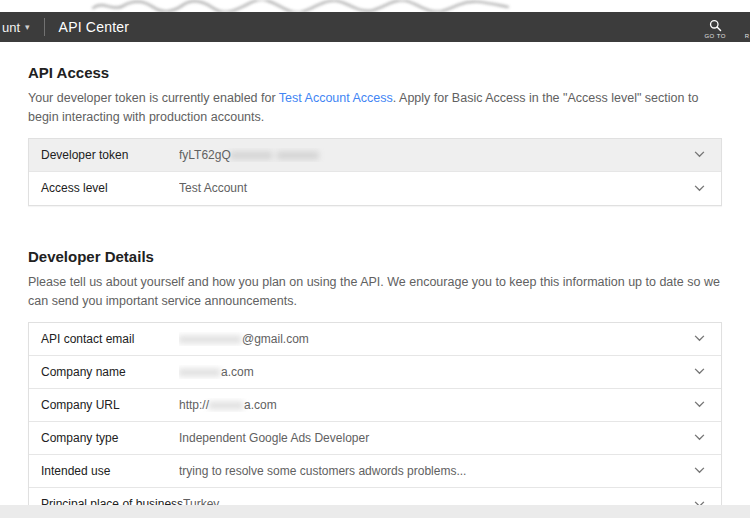  What do you see at coordinates (375, 246) in the screenshot?
I see `developer-details-heading: Developer Details` at bounding box center [375, 246].